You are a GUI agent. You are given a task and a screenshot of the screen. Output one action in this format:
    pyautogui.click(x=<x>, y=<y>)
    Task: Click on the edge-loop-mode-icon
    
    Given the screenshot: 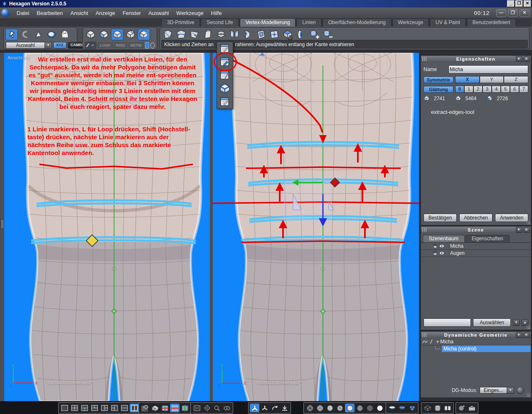 What is the action you would take?
    pyautogui.click(x=144, y=34)
    